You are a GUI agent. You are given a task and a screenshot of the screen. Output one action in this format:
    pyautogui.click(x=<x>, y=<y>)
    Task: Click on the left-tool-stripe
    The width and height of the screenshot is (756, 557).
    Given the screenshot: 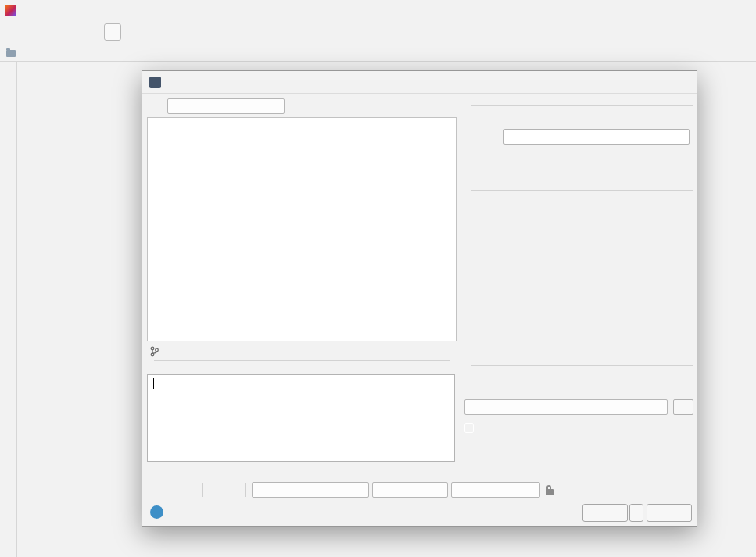 What is the action you would take?
    pyautogui.click(x=9, y=309)
    